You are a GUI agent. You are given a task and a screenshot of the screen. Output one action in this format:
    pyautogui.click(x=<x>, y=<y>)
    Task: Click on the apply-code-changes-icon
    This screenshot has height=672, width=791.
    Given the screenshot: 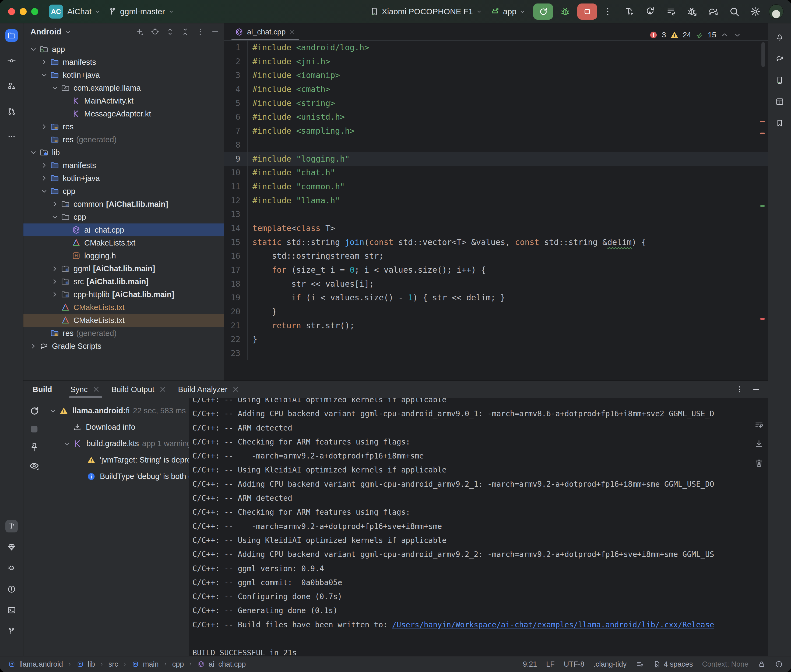 What is the action you would take?
    pyautogui.click(x=671, y=11)
    